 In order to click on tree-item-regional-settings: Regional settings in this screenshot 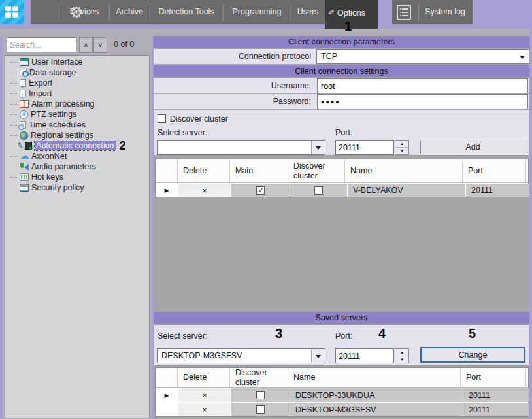, I will do `click(77, 135)`.